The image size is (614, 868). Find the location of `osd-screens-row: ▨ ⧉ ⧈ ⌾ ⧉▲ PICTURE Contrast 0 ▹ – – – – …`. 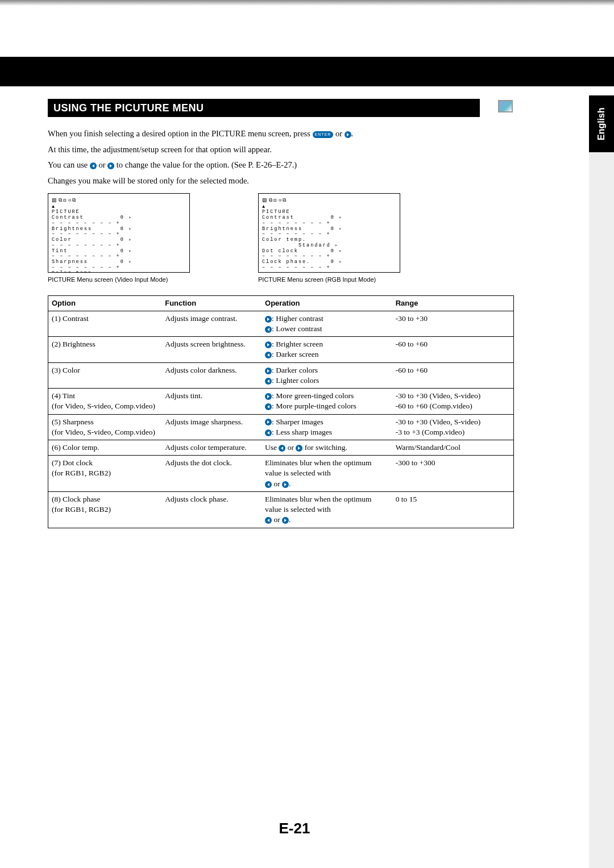

osd-screens-row: ▨ ⧉ ⧈ ⌾ ⧉▲ PICTURE Contrast 0 ▹ – – – – … is located at coordinates (281, 238).